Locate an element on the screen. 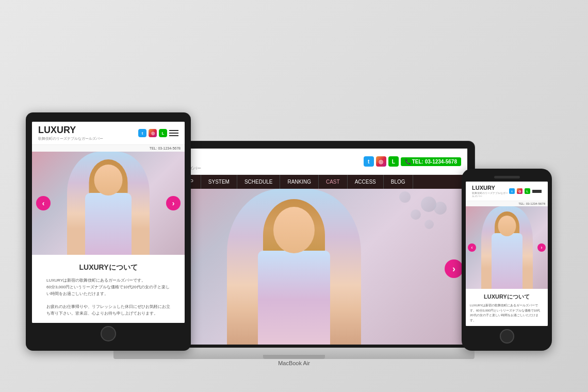 The width and height of the screenshot is (588, 392). iphone-screen: LUXURY 歌舞伎町のリーズナブルなガールズバー t ◎ L TEL: is located at coordinates (507, 254).